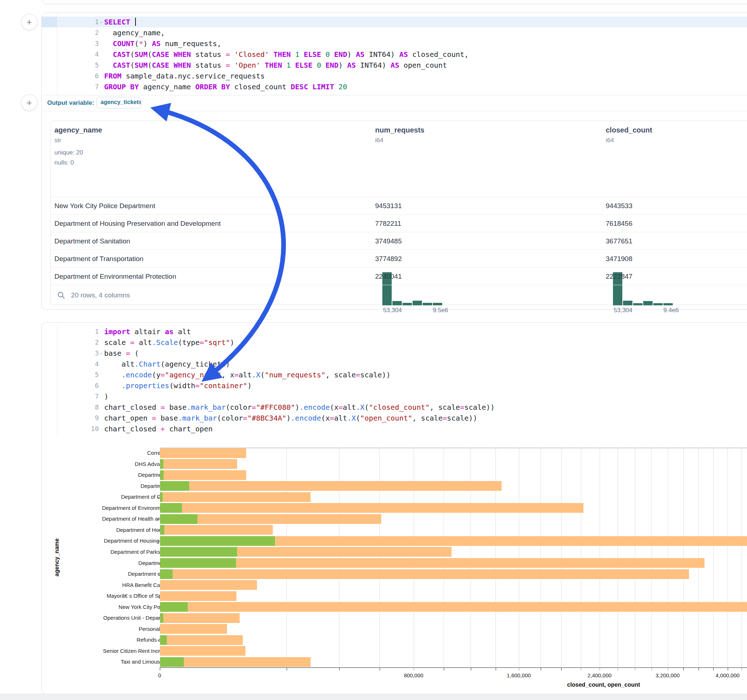 This screenshot has width=747, height=700. Describe the element at coordinates (228, 54) in the screenshot. I see `token: =` at that location.